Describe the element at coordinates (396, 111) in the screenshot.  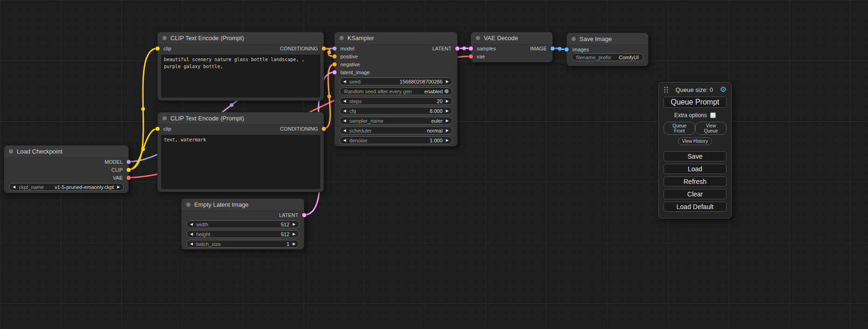
I see `widget-cfg: ◀ cfg 8.000 ▶` at that location.